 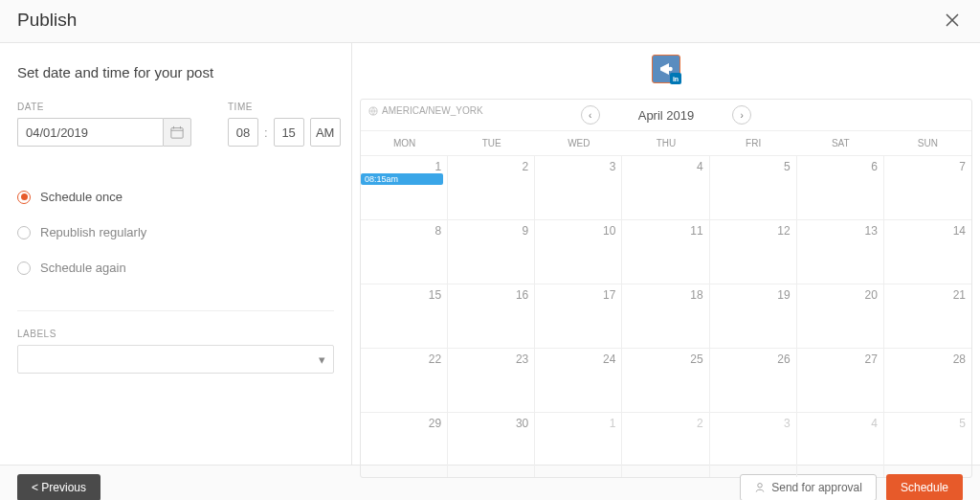 What do you see at coordinates (490, 21) in the screenshot?
I see `modal-header: Publish` at bounding box center [490, 21].